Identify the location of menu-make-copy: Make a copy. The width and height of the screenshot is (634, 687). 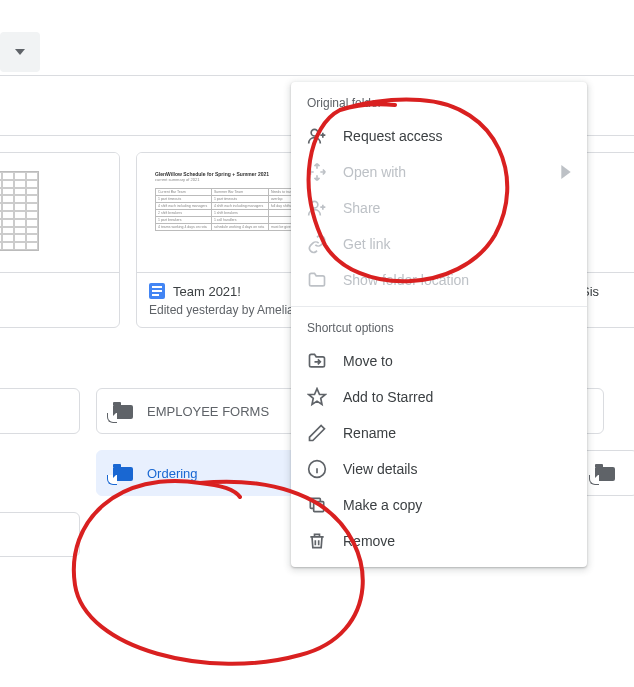
(439, 505).